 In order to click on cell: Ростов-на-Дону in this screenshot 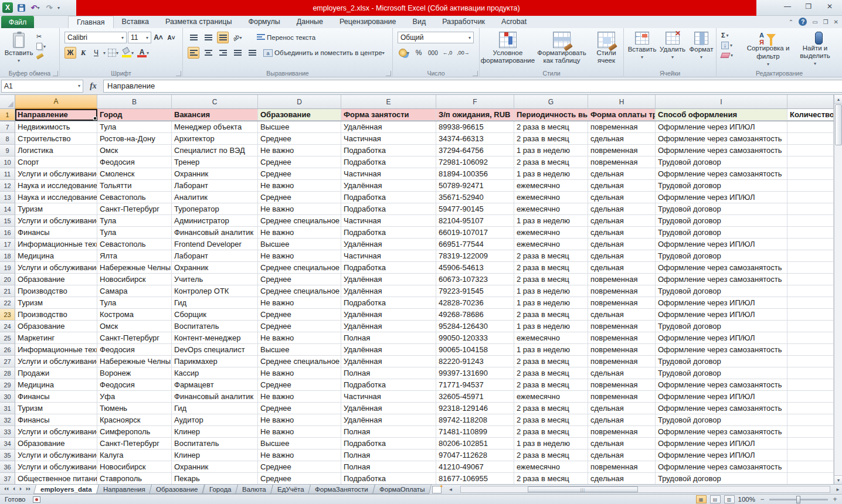, I will do `click(135, 139)`.